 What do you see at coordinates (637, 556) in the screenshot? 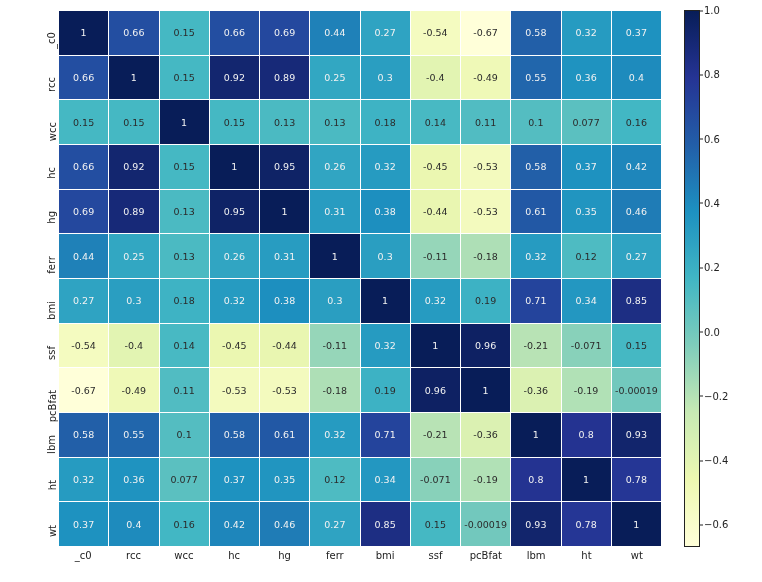
I see `x-tick-label: wt` at bounding box center [637, 556].